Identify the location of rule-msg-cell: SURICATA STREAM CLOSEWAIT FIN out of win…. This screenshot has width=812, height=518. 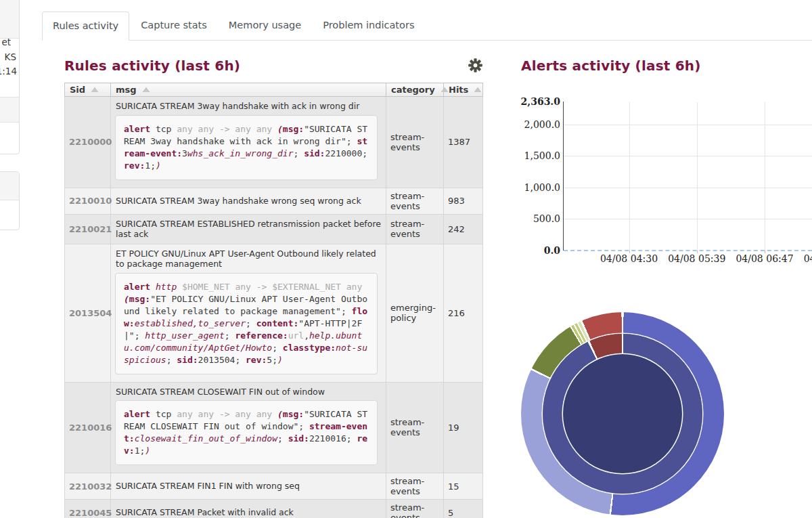
(249, 428).